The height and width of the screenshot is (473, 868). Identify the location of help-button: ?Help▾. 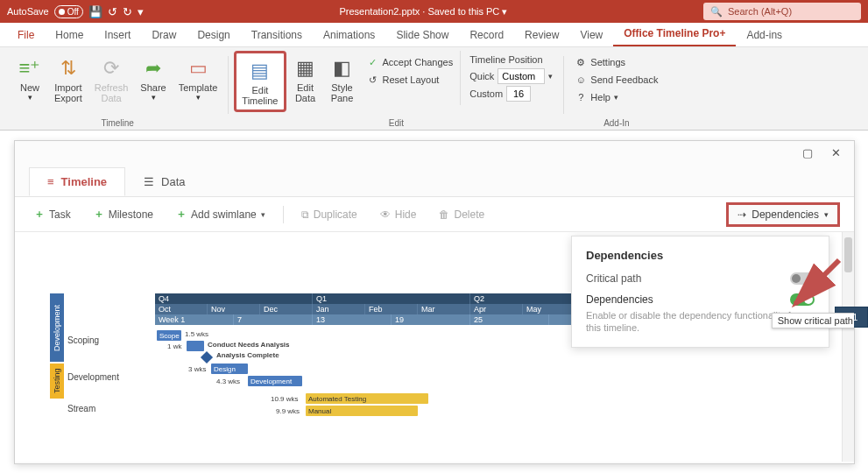
(617, 97).